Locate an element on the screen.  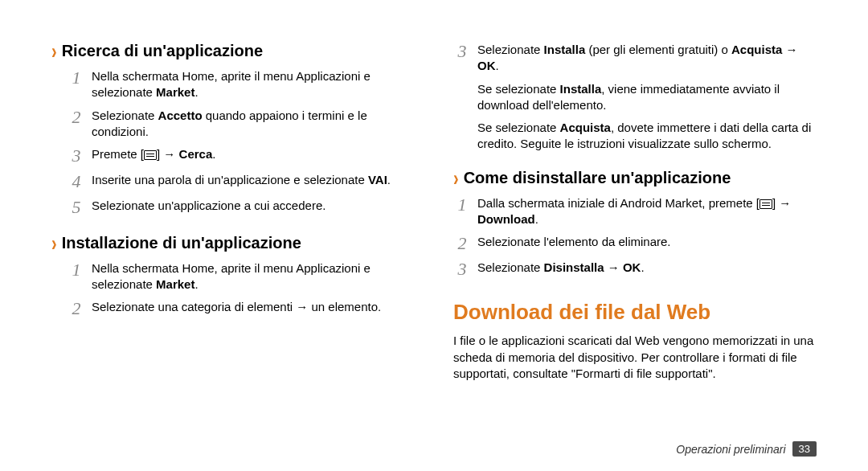
step-2: 2 Selezionate una categoria di elementi … is located at coordinates (241, 309).